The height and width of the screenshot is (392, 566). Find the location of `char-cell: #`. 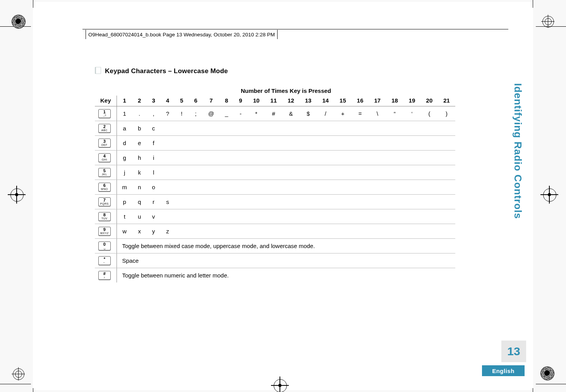

char-cell: # is located at coordinates (273, 114).